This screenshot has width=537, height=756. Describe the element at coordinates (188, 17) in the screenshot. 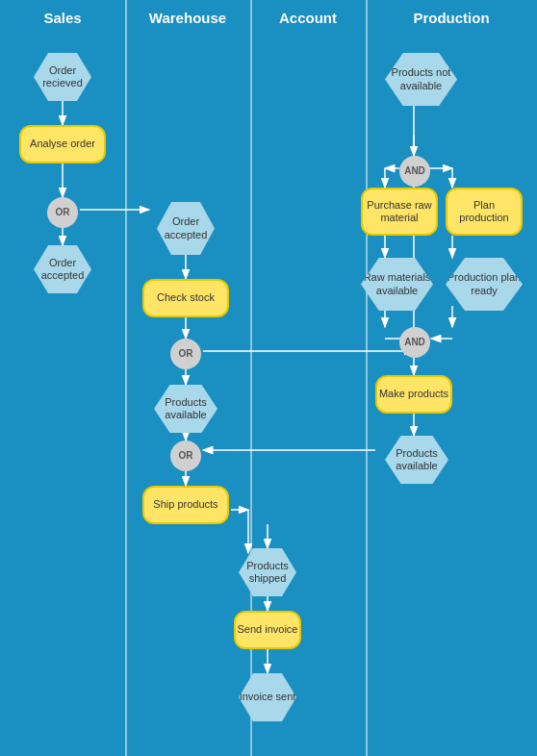

I see `header-warehouse: Warehouse` at that location.